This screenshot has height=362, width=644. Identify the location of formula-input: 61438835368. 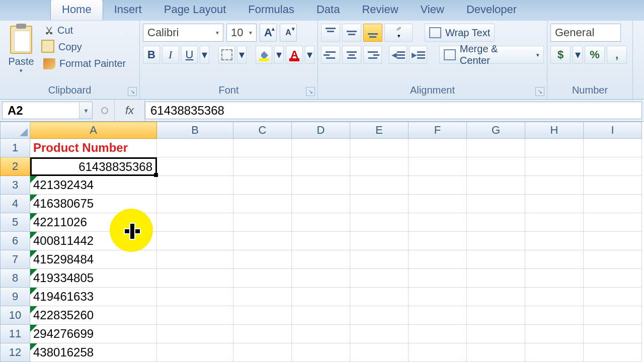
(393, 111).